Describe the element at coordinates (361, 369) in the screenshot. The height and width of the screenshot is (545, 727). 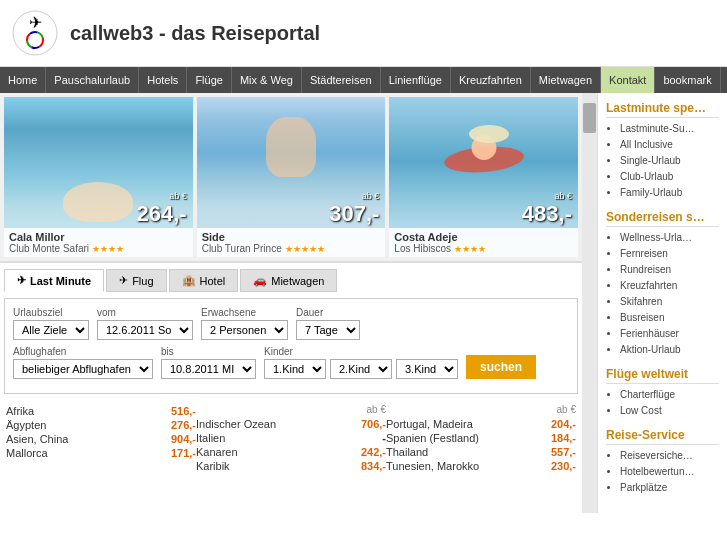
I see `kind2-select: 2.Kind` at that location.